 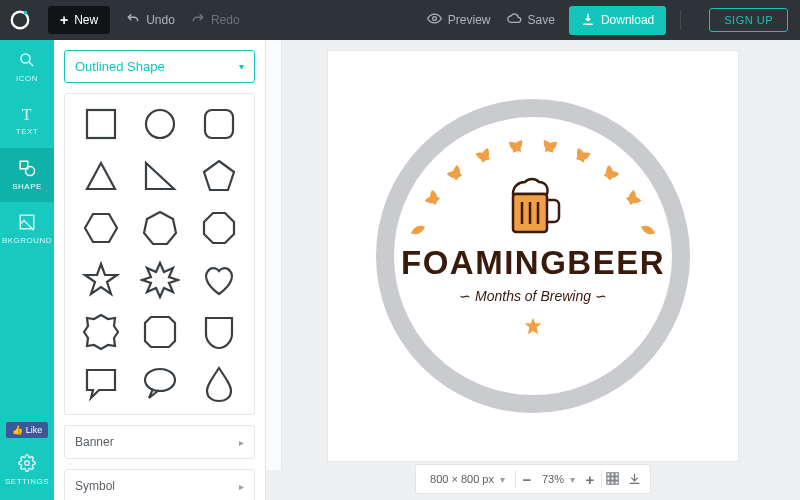 I want to click on shape-icon, so click(x=27, y=169).